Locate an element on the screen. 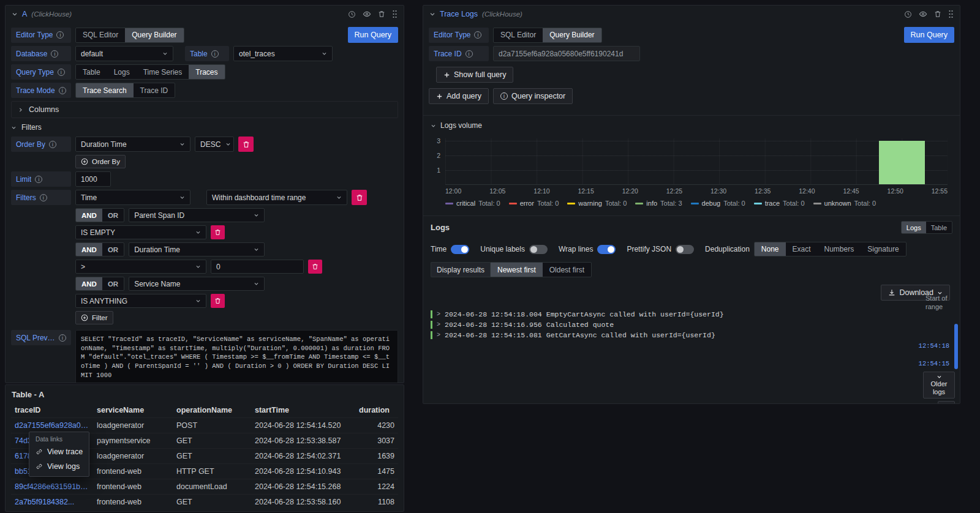 The image size is (980, 513). trace-id-link: 89cf4286e631591b4... is located at coordinates (52, 487).